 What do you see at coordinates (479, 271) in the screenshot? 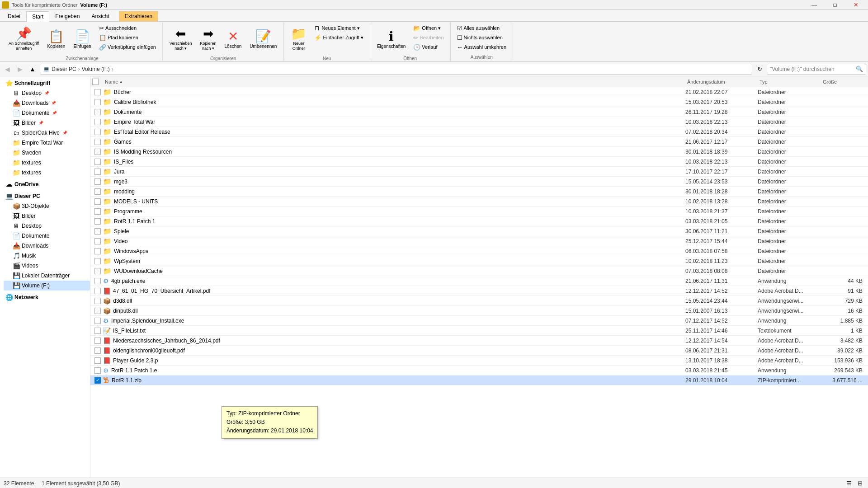
I see `table-row: 📁WUDownloadCache 07.03.2018 08:08 Dateio…` at bounding box center [479, 271].